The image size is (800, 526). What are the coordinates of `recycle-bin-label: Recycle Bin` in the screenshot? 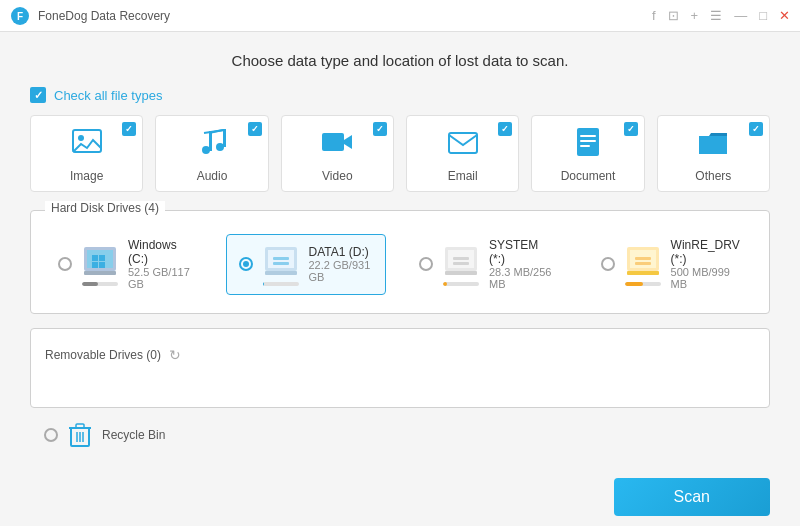 It's located at (134, 435).